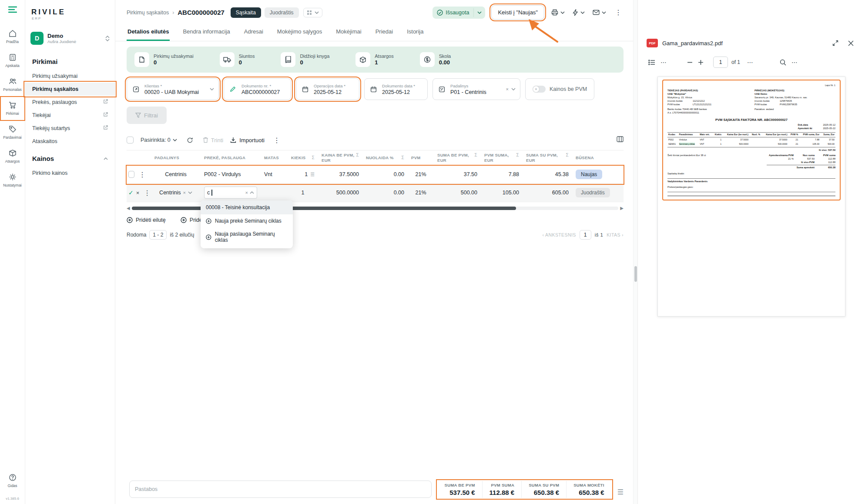 Image resolution: width=865 pixels, height=504 pixels. What do you see at coordinates (231, 158) in the screenshot?
I see `col-preke: PREKĖ, PASLAUGA` at bounding box center [231, 158].